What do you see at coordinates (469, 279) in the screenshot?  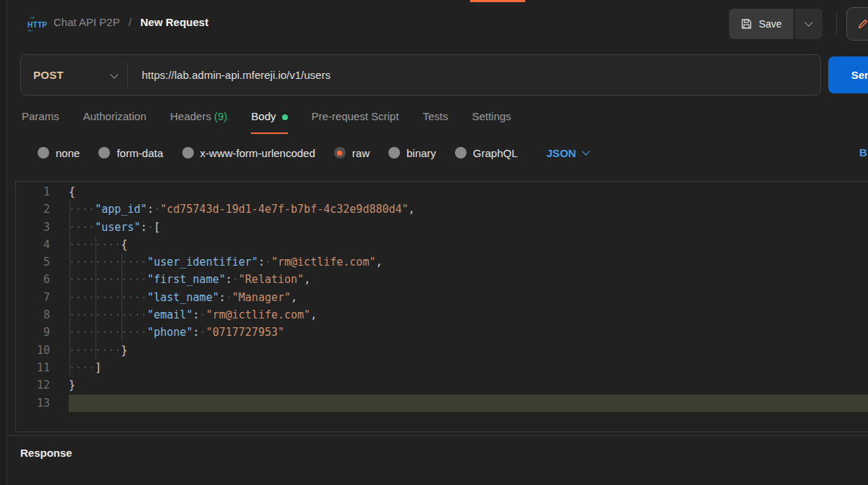 I see `code-content: ············"first_name":·"Relation",` at bounding box center [469, 279].